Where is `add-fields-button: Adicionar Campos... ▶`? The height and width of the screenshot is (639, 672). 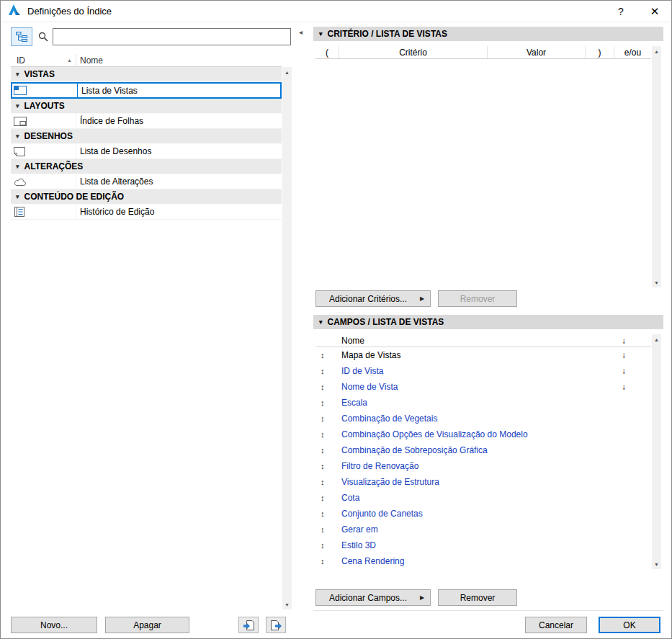
add-fields-button: Adicionar Campos... ▶ is located at coordinates (373, 598).